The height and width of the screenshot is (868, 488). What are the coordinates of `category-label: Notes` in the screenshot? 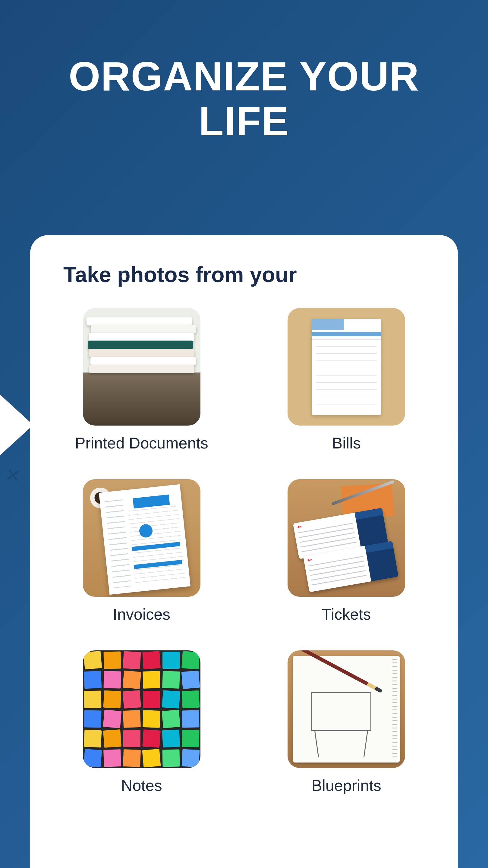 It's located at (142, 785).